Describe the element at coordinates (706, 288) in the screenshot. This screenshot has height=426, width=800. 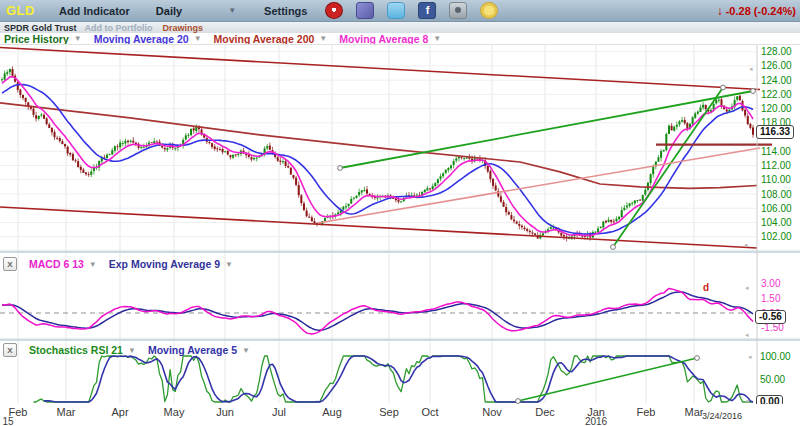
I see `text-annotation: d` at that location.